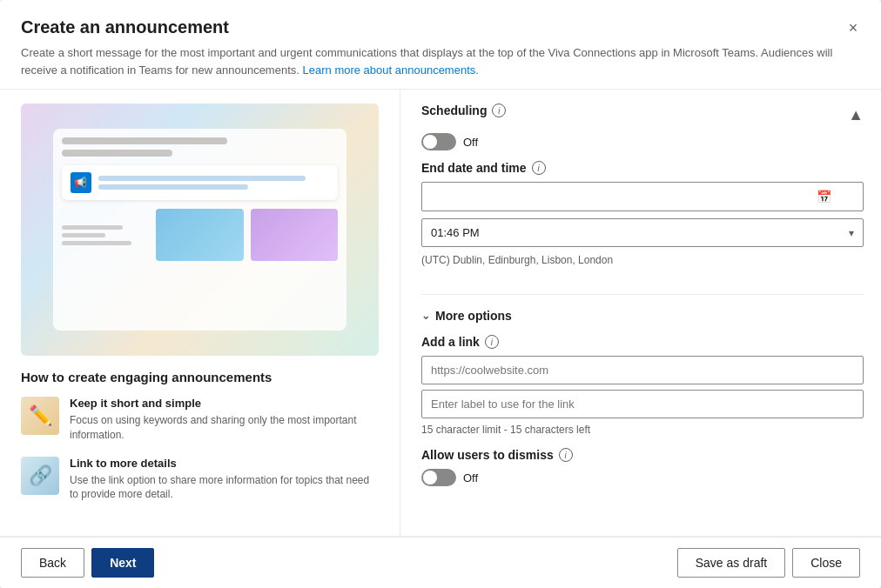  Describe the element at coordinates (225, 419) in the screenshot. I see `tip-text-1: Keep it short and simple Focus on using …` at that location.